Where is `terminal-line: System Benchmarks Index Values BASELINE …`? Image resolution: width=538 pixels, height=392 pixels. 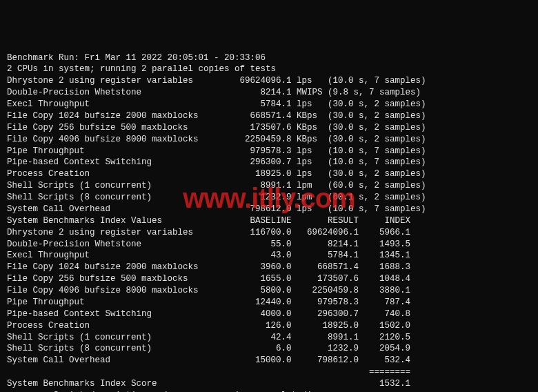 terminal-line: System Benchmarks Index Values BASELINE … is located at coordinates (269, 221).